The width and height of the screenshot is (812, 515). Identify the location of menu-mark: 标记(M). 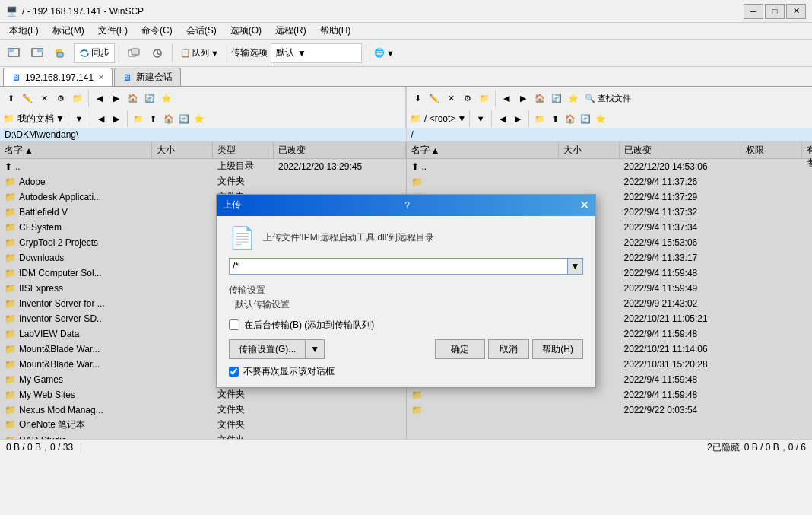
(68, 30).